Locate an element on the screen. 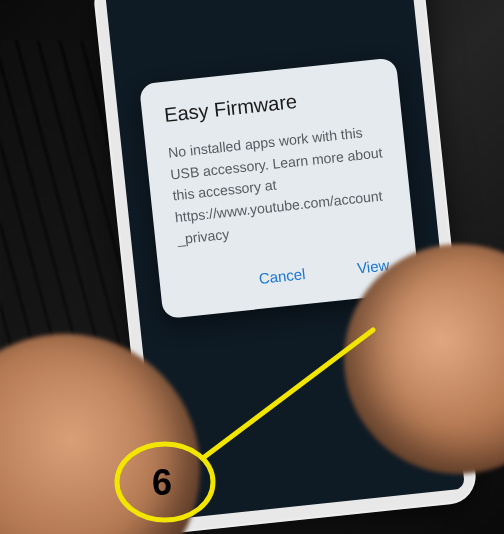 This screenshot has width=504, height=534. dialog-body: No installed apps work with this USB acc… is located at coordinates (280, 185).